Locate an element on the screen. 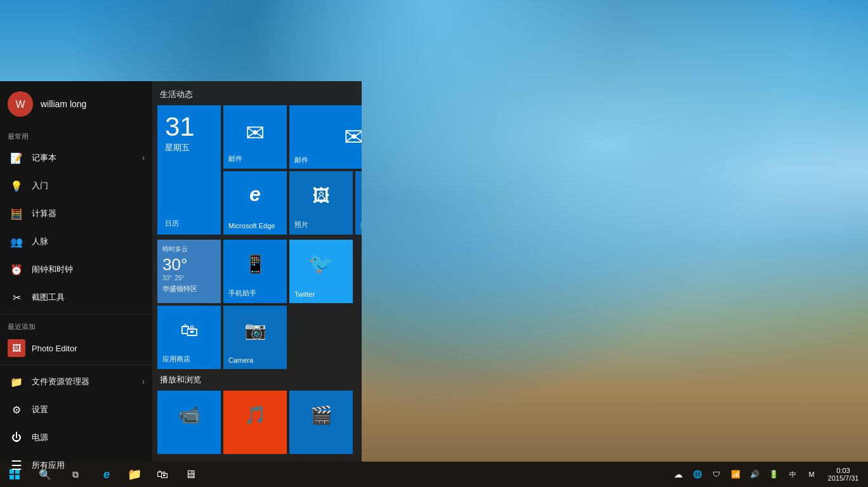 The width and height of the screenshot is (868, 487). menu-item-photoeditor: 🖼 Photo Editor is located at coordinates (76, 348).